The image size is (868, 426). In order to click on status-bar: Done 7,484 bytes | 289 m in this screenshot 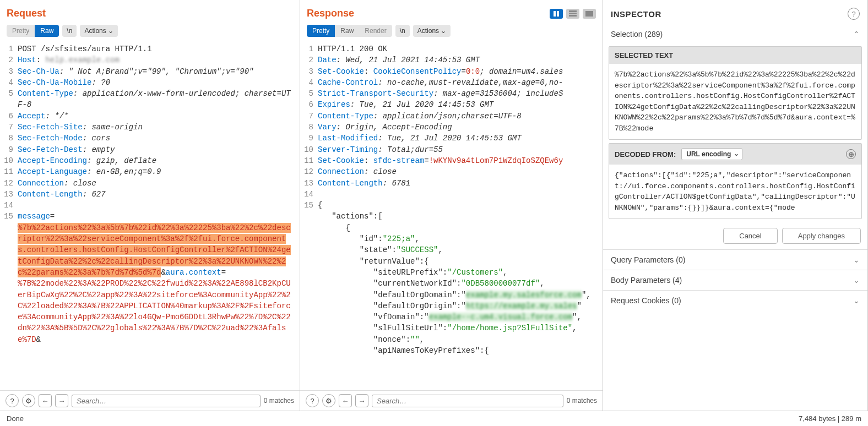, I will do `click(434, 418)`.